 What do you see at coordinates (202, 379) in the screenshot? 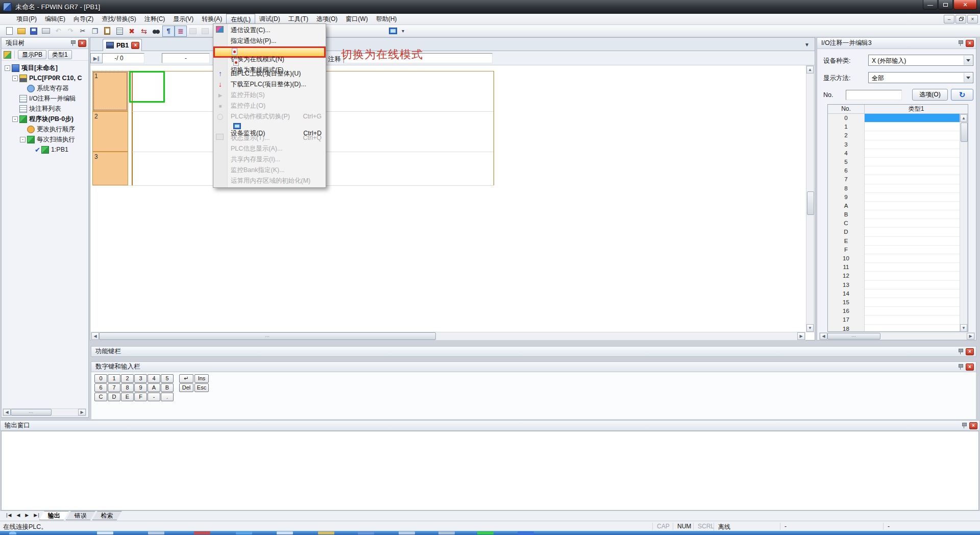
I see `key-Ins: Ins` at bounding box center [202, 379].